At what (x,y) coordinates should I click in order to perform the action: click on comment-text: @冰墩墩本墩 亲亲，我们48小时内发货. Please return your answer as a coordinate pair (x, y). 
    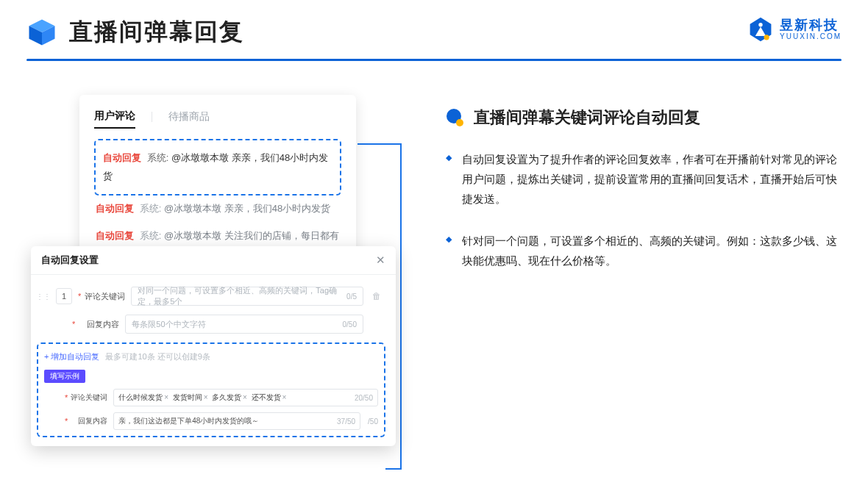
    Looking at the image, I should click on (247, 209).